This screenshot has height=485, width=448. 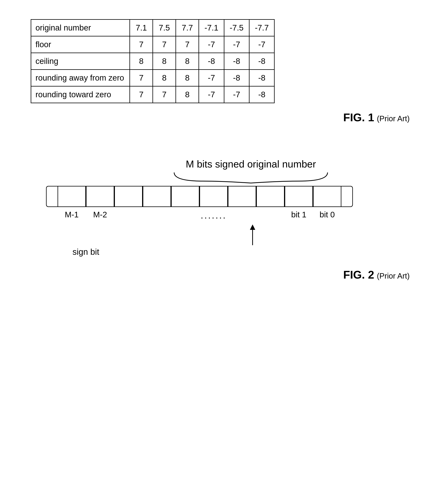 What do you see at coordinates (393, 276) in the screenshot?
I see `fig2-sublabel: (Prior Art)` at bounding box center [393, 276].